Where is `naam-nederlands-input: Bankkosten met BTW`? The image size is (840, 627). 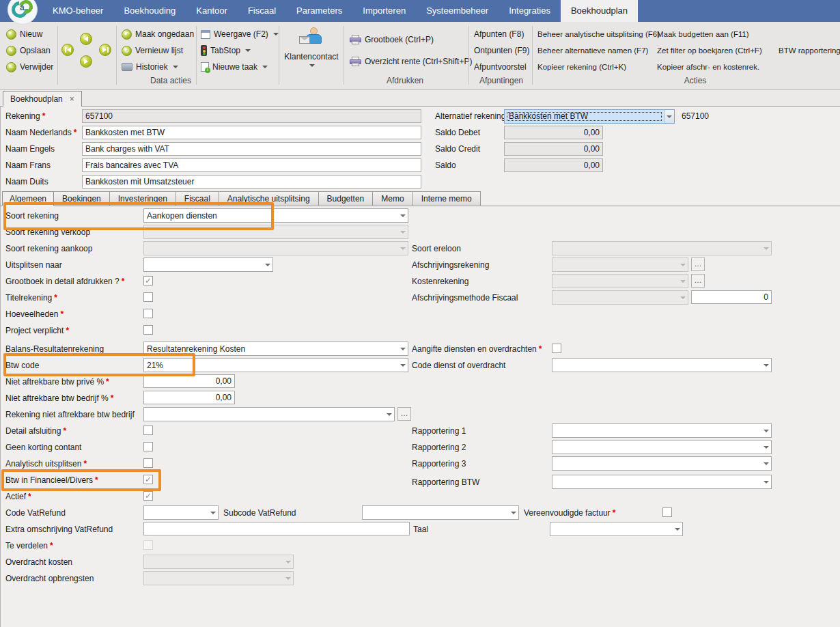
naam-nederlands-input: Bankkosten met BTW is located at coordinates (251, 133).